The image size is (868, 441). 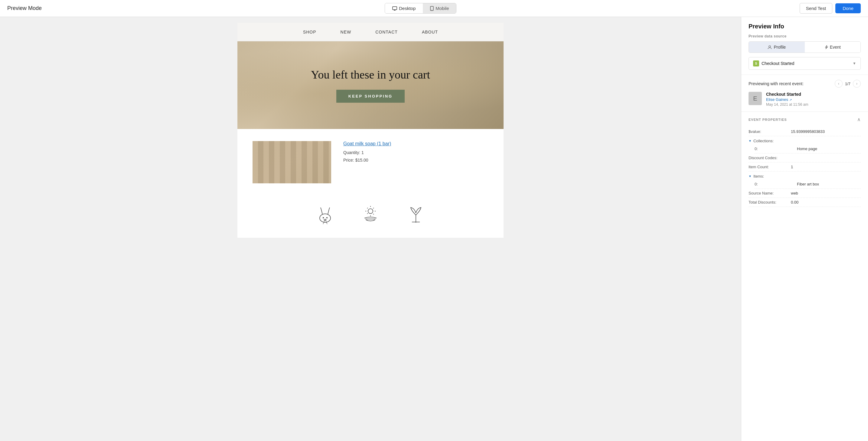 What do you see at coordinates (292, 162) in the screenshot?
I see `product-image` at bounding box center [292, 162].